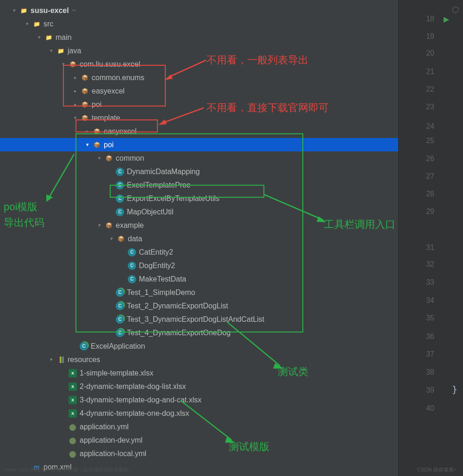 This screenshot has width=463, height=476. What do you see at coordinates (134, 413) in the screenshot?
I see `tree-label: 4-dynamic-template-one-dog.xlsx` at bounding box center [134, 413].